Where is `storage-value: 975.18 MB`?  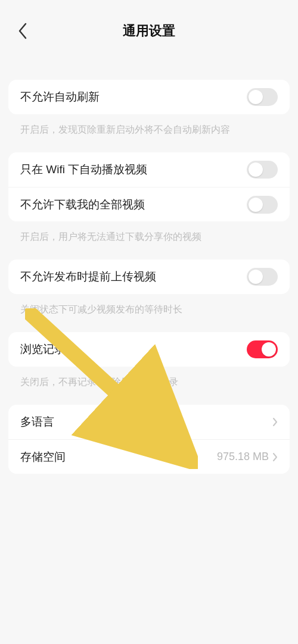
storage-value: 975.18 MB is located at coordinates (243, 457).